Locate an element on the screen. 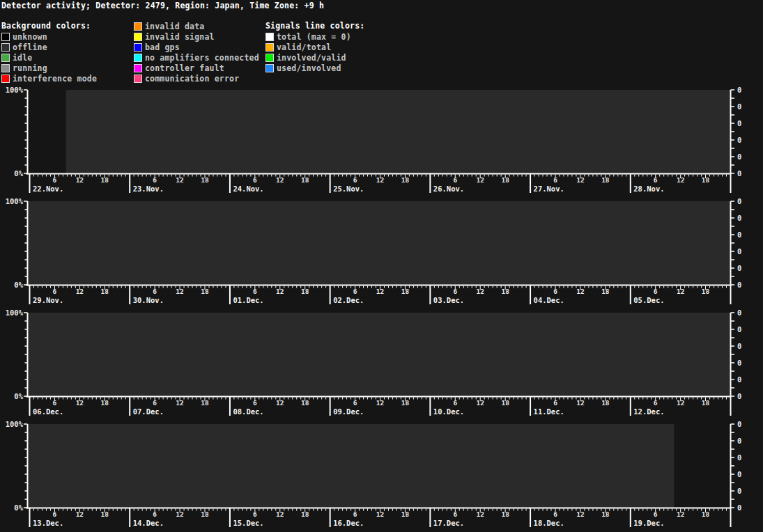 The width and height of the screenshot is (763, 532). date-label: 07.Dec. is located at coordinates (148, 412).